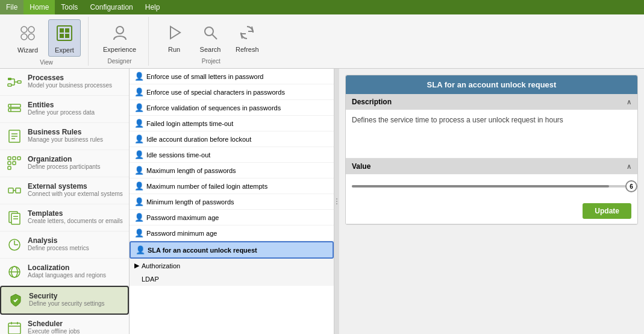 This screenshot has width=644, height=334. I want to click on menu-configuration: Configuration, so click(111, 7).